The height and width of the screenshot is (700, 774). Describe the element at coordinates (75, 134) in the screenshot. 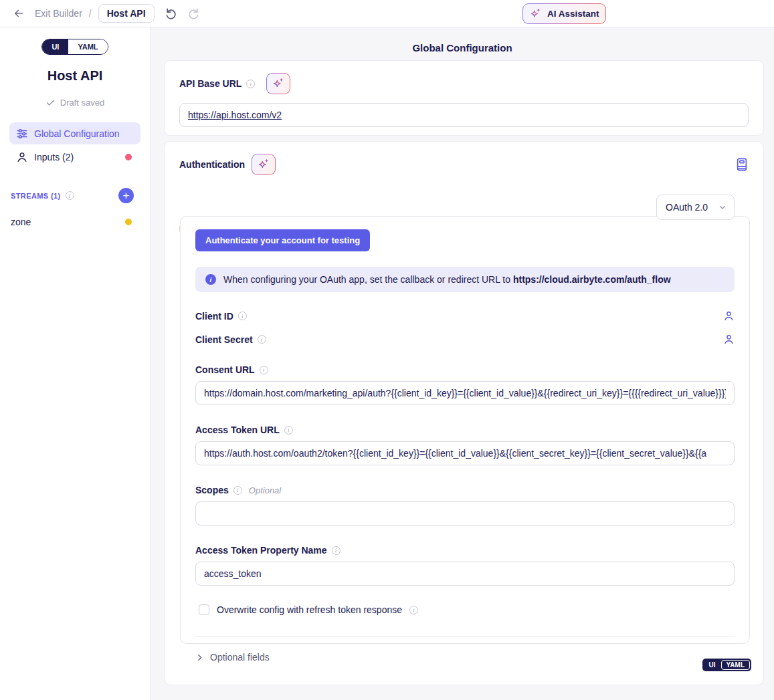

I see `sidebar-item-global-configuration: Global Configuration` at that location.